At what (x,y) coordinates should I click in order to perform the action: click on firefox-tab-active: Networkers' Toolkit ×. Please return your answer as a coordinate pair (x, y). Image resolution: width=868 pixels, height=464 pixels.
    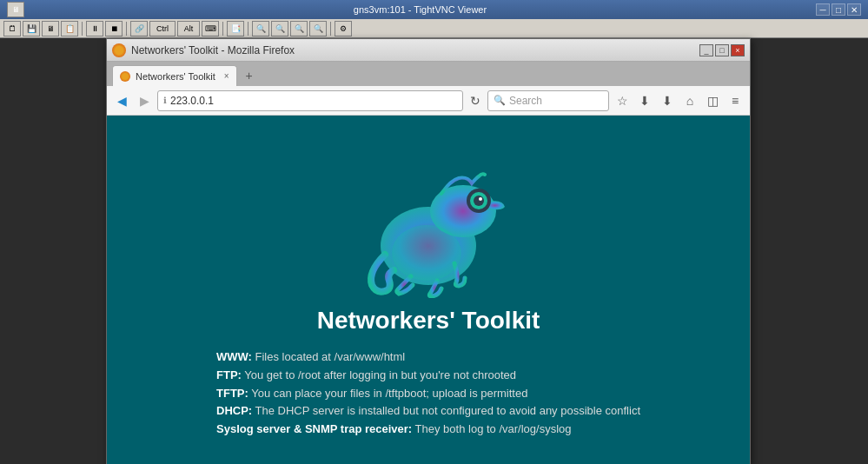
    Looking at the image, I should click on (175, 76).